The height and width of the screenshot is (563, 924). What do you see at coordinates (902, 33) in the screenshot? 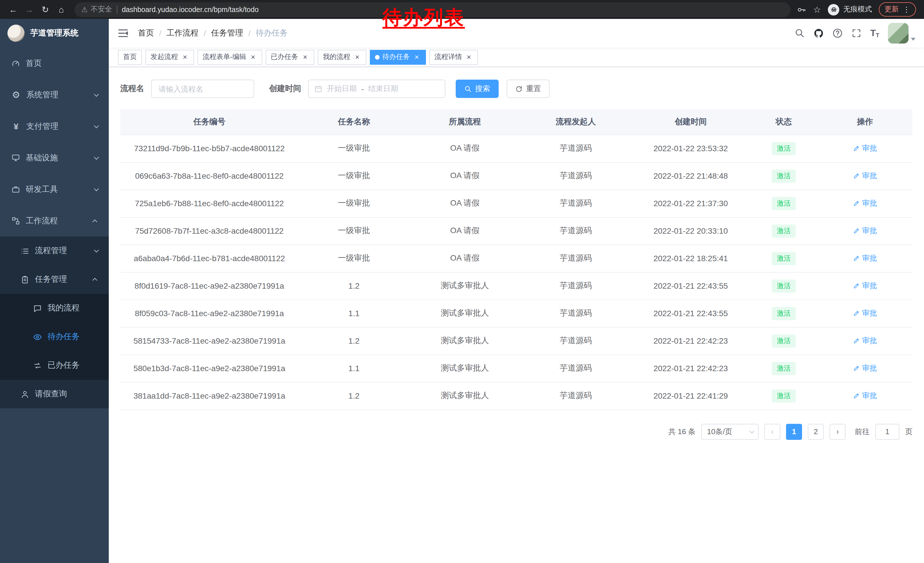
I see `user-menu` at bounding box center [902, 33].